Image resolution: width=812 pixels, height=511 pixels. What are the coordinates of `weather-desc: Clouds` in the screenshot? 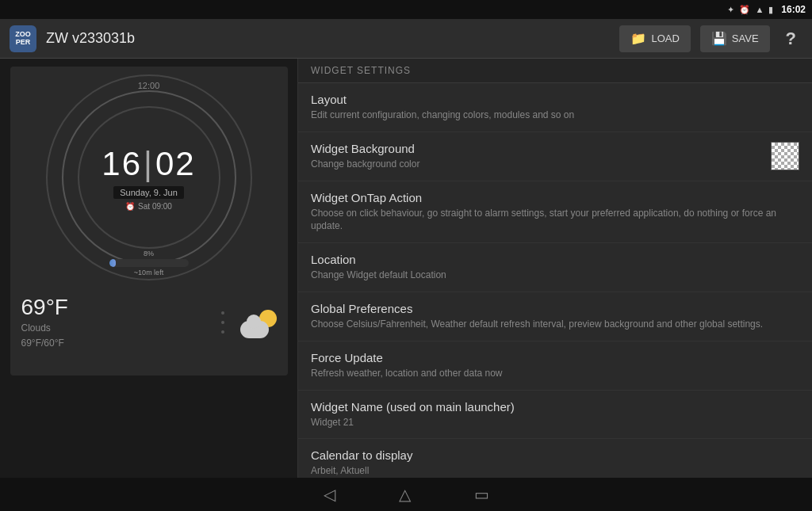 It's located at (44, 328).